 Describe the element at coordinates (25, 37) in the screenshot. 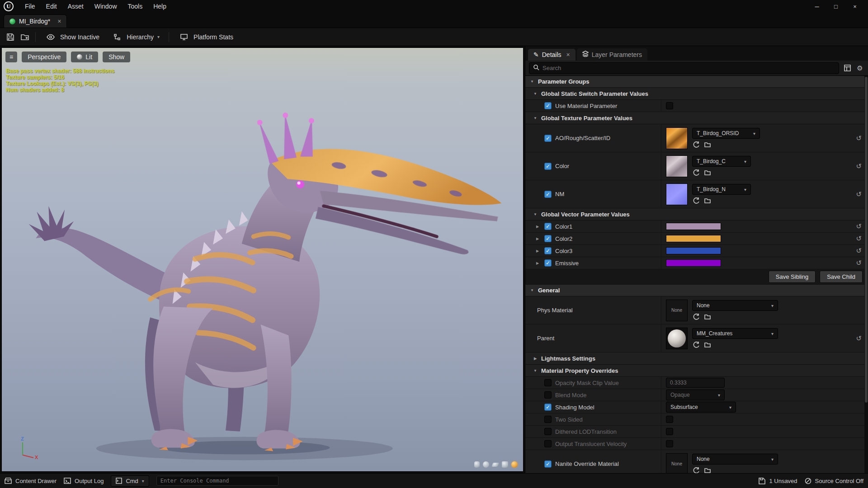

I see `browse-to-asset-button` at that location.